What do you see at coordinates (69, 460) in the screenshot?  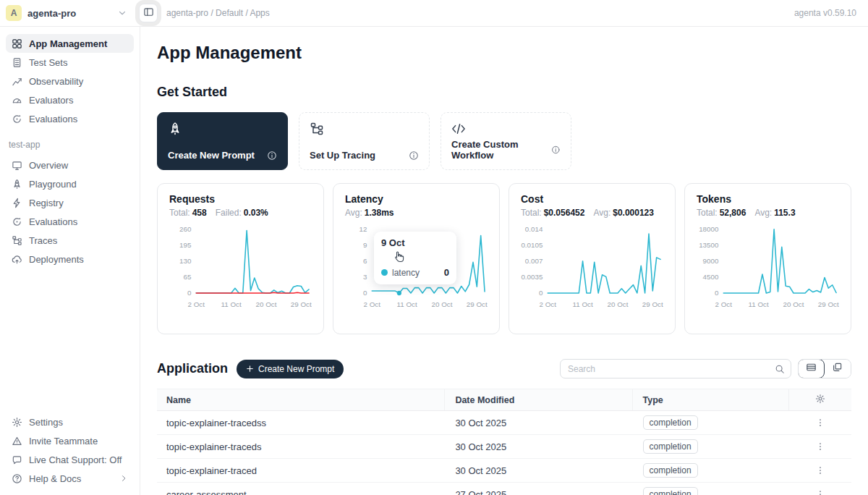 I see `sidebar-footer-item-live-chat-support-off: Live Chat Support: Off` at bounding box center [69, 460].